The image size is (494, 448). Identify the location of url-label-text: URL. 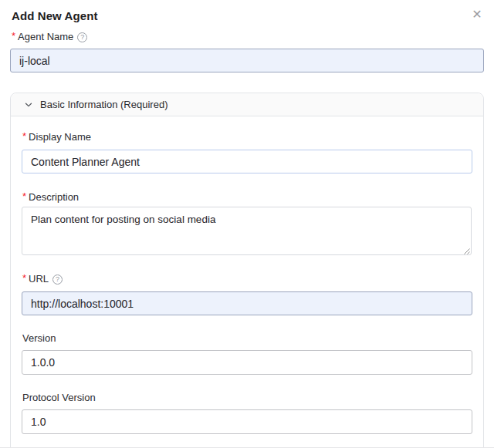
(39, 279).